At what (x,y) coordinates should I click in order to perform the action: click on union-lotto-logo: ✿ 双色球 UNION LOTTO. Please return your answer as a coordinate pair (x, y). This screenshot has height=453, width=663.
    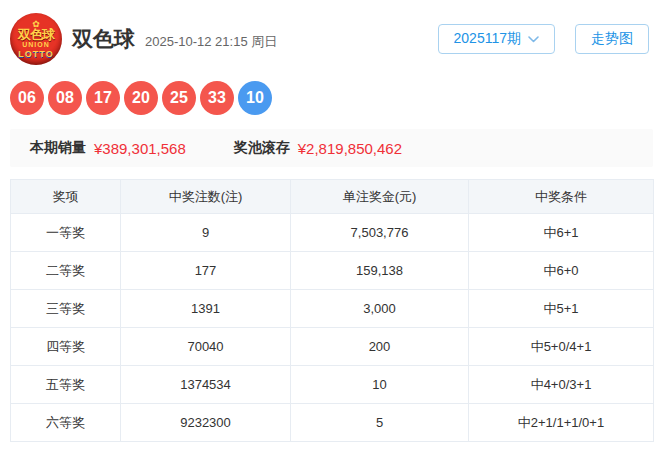
    Looking at the image, I should click on (36, 39).